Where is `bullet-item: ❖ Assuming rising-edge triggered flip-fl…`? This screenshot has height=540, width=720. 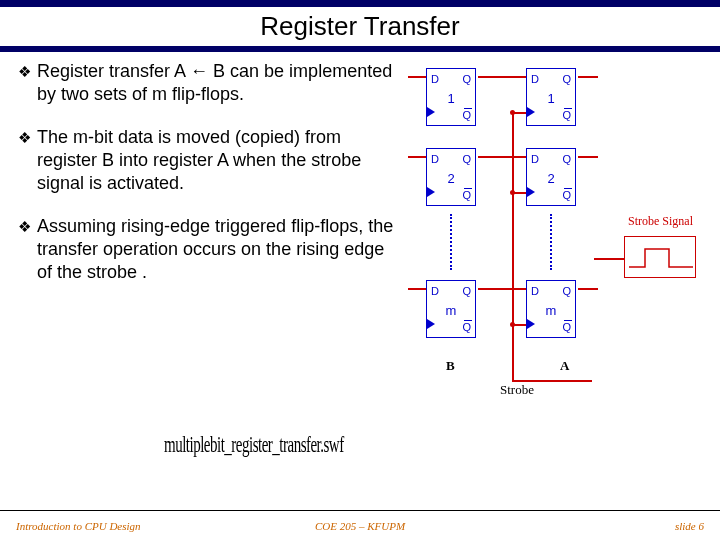 bullet-item: ❖ Assuming rising-edge triggered flip-fl… is located at coordinates (208, 250).